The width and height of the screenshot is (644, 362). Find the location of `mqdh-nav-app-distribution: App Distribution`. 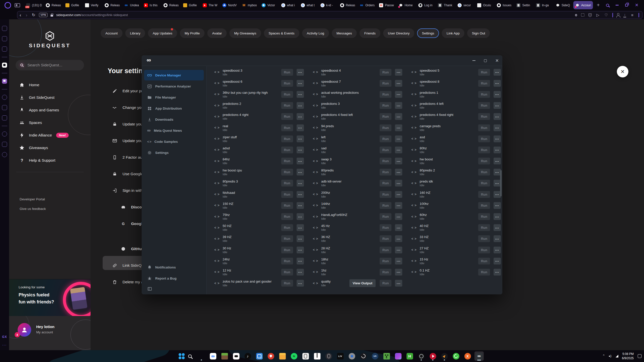

mqdh-nav-app-distribution: App Distribution is located at coordinates (174, 108).